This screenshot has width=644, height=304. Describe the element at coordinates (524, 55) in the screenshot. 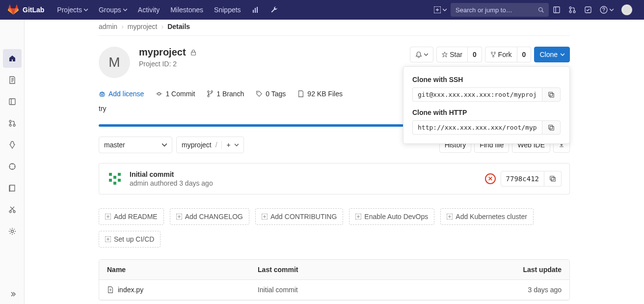

I see `fork-count: 0` at that location.